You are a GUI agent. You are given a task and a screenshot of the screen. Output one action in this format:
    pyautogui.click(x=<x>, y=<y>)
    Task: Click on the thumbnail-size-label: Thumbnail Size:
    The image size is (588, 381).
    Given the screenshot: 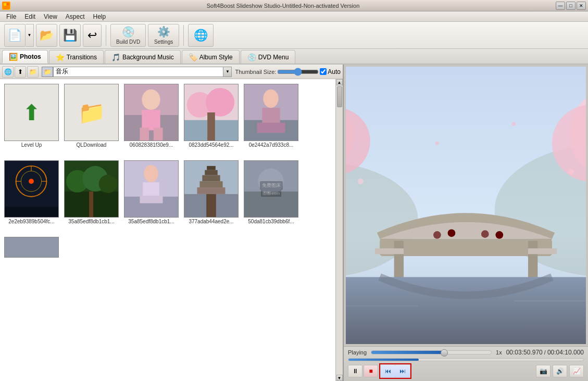 What is the action you would take?
    pyautogui.click(x=255, y=72)
    